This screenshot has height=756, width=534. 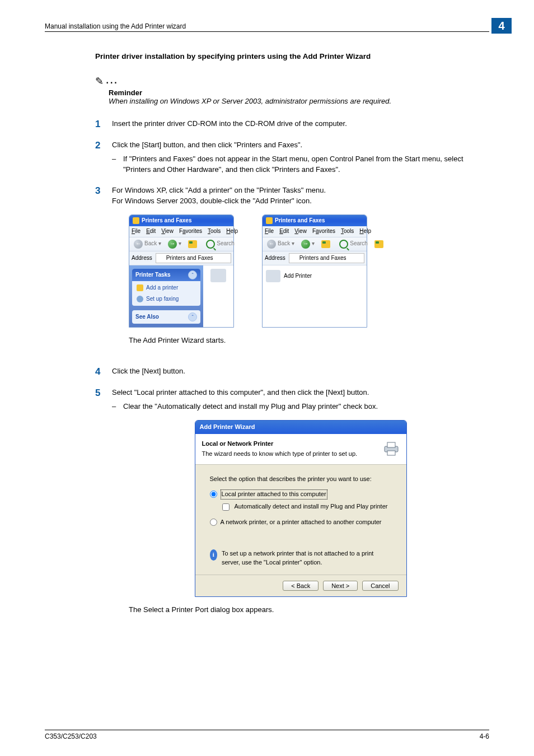 I want to click on breadcrumb: Manual installation using the Add Printe…, so click(x=115, y=26).